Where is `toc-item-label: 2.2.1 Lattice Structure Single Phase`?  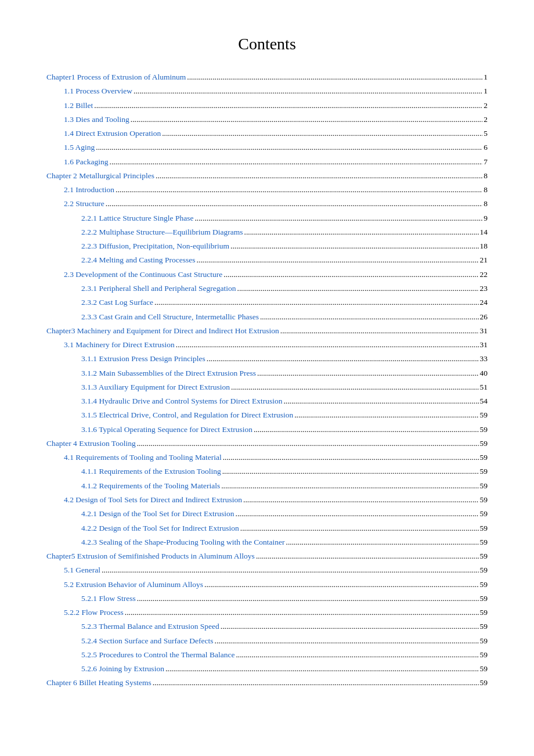 toc-item-label: 2.2.1 Lattice Structure Single Phase is located at coordinates (137, 218).